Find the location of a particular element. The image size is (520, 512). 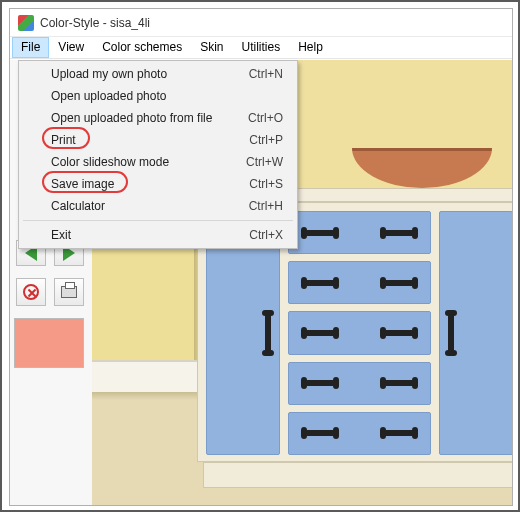

menu-item-upload-my-own-photo: Upload my own photoCtrl+N is located at coordinates (158, 74).